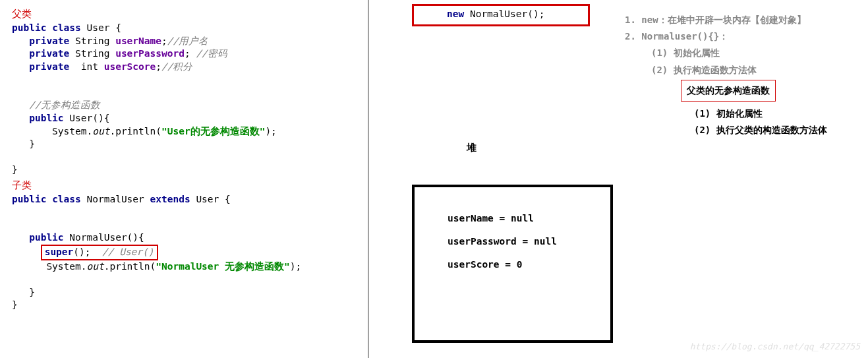 This screenshot has height=358, width=868. Describe the element at coordinates (130, 67) in the screenshot. I see `field-userscore: userScore` at that location.